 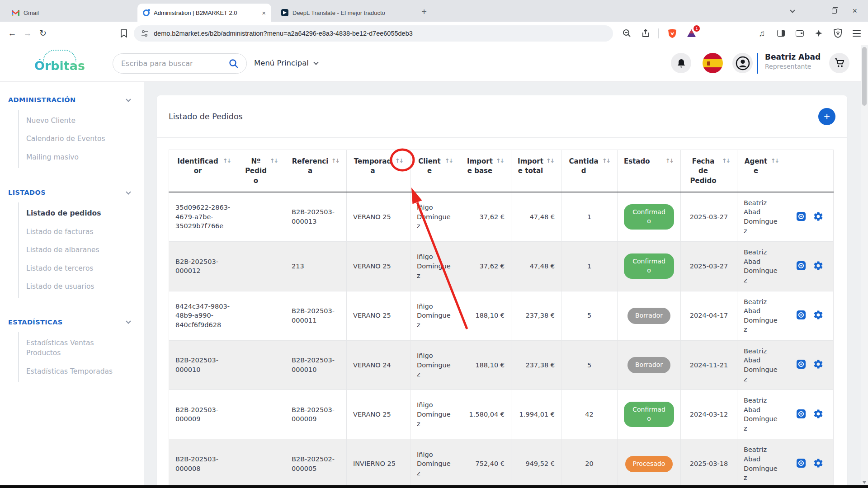 I want to click on zoom-out-icon, so click(x=627, y=33).